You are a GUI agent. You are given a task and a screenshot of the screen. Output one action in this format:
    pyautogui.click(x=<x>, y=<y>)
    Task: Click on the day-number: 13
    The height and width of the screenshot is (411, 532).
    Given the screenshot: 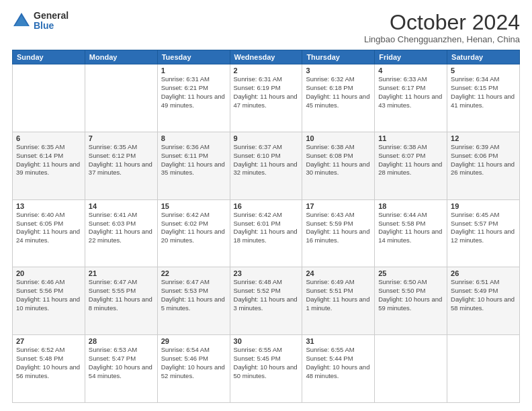 What is the action you would take?
    pyautogui.click(x=48, y=206)
    